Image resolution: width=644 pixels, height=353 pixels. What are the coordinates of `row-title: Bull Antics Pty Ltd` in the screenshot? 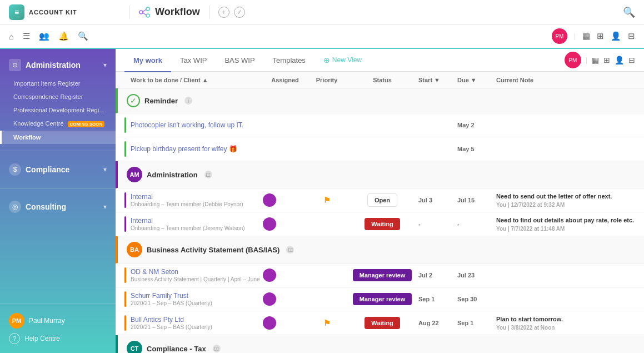 It's located at (197, 320).